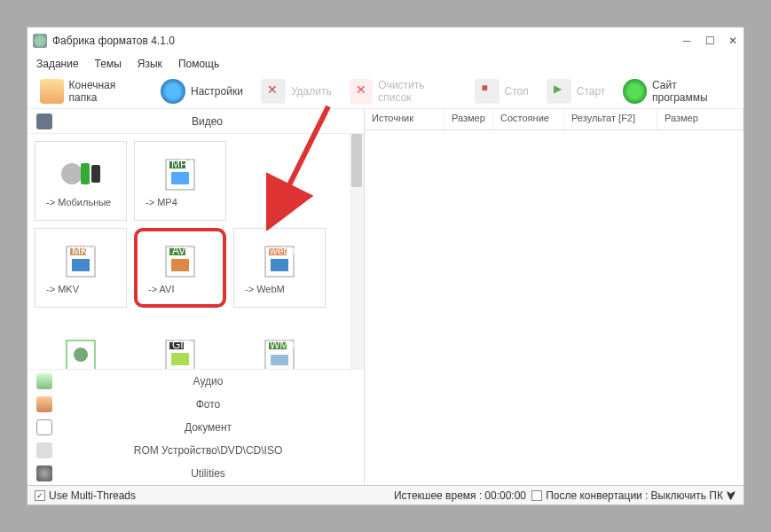 The width and height of the screenshot is (771, 532). I want to click on stop-icon, so click(487, 91).